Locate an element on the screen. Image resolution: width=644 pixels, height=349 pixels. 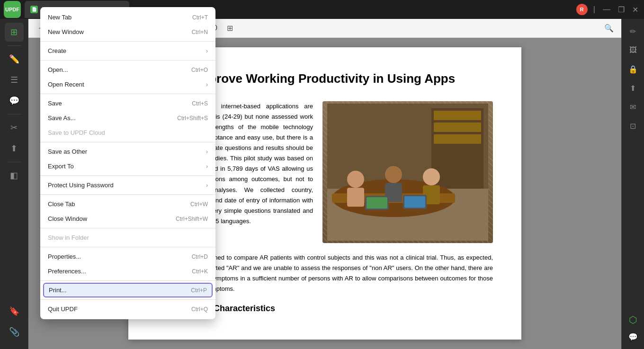
minimize-button: — is located at coordinates (607, 9).